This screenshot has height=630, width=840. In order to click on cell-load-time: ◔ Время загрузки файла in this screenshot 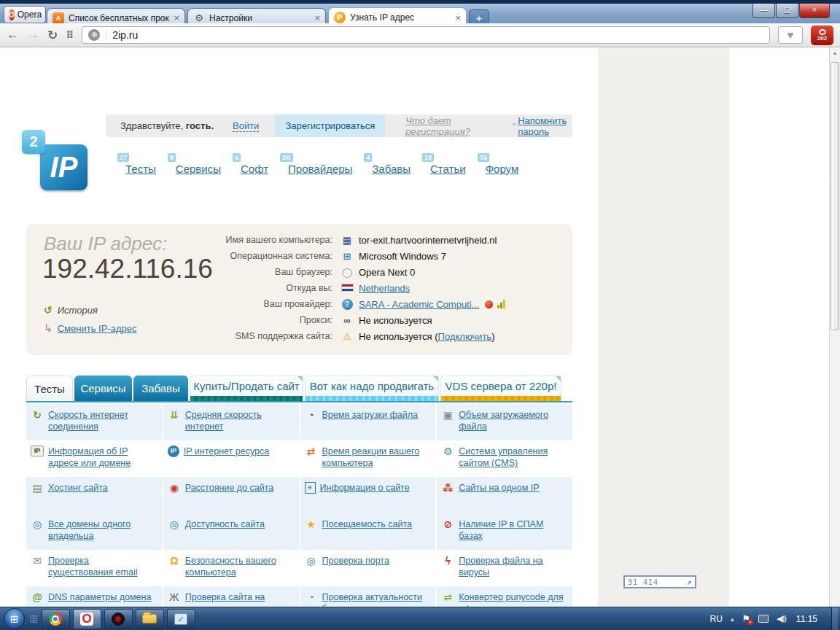, I will do `click(368, 422)`.